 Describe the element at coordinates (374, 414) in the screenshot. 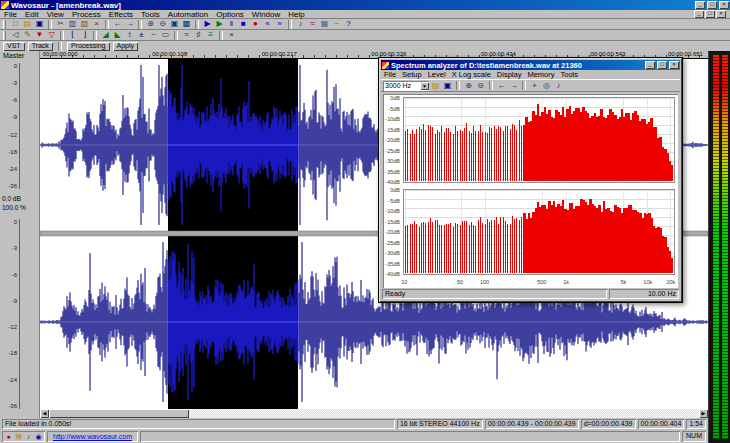

I see `horizontal-scrollbar: ◀ ▶` at that location.